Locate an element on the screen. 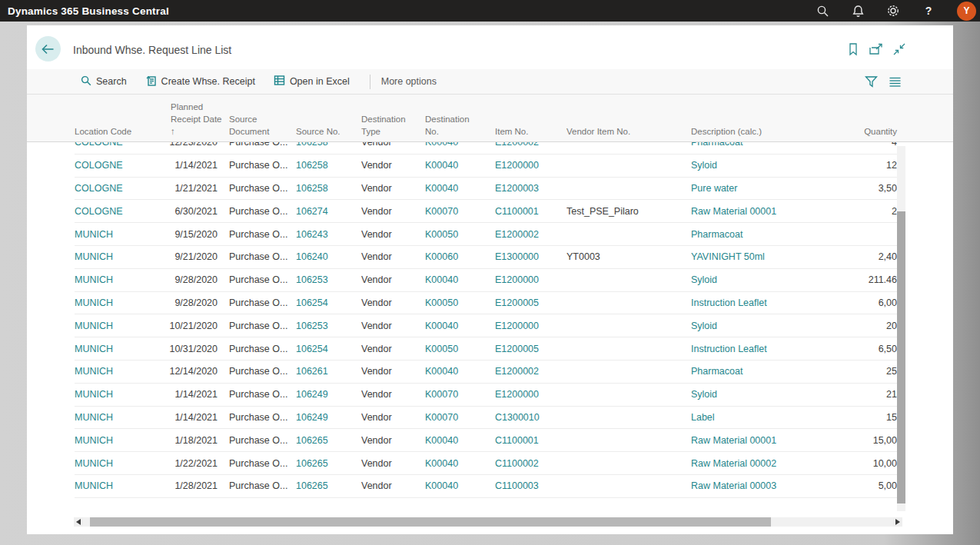  cell-quantity: 12 is located at coordinates (852, 165).